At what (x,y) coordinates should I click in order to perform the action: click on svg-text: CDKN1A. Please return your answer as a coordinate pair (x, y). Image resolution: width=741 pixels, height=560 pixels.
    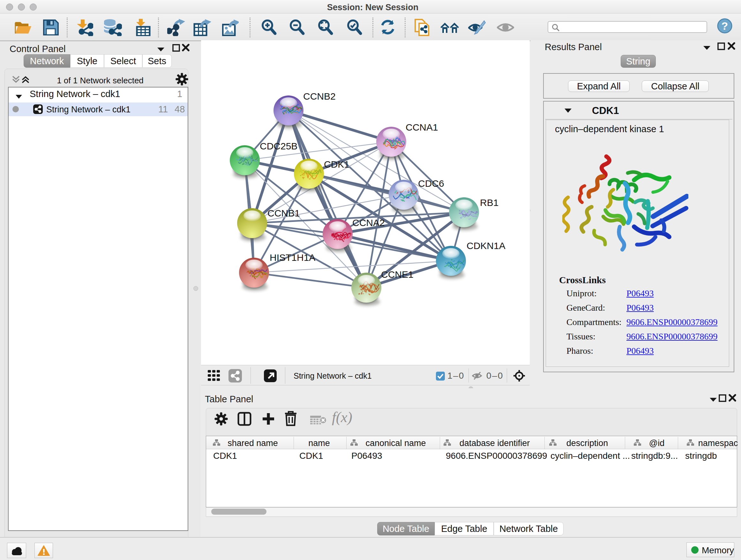
    Looking at the image, I should click on (486, 246).